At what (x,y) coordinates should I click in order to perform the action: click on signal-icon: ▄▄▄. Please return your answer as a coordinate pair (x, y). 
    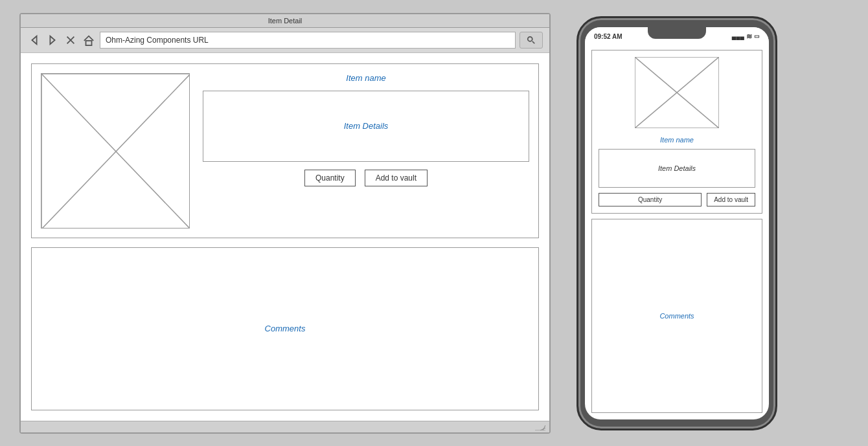
    Looking at the image, I should click on (738, 36).